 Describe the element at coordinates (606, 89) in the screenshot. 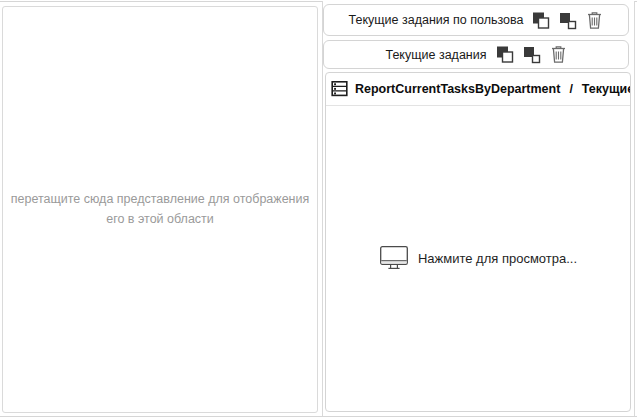

I see `breadcrumb-view-name: Текущие з` at that location.